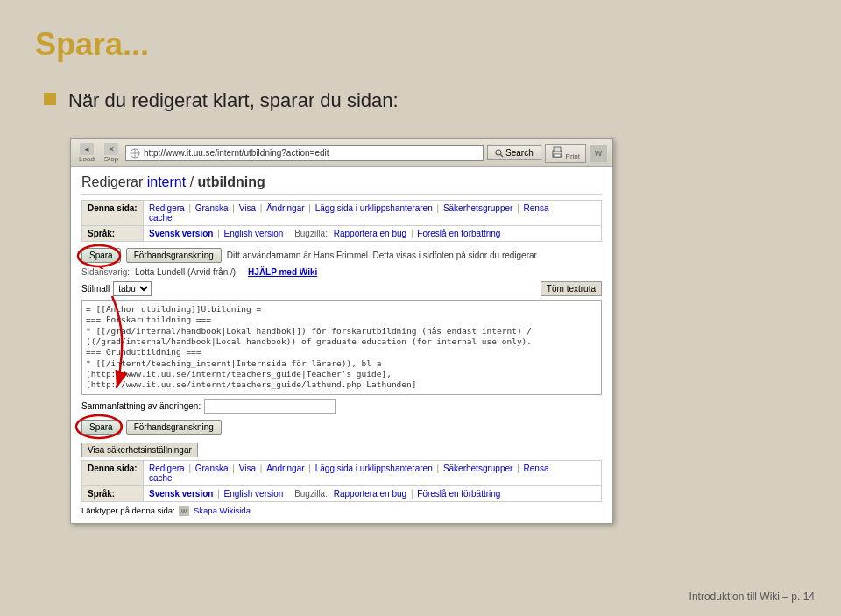  I want to click on sidansvarig-row: Sidansvarig: Lotta Lundell (Arvid från /…, so click(342, 272).